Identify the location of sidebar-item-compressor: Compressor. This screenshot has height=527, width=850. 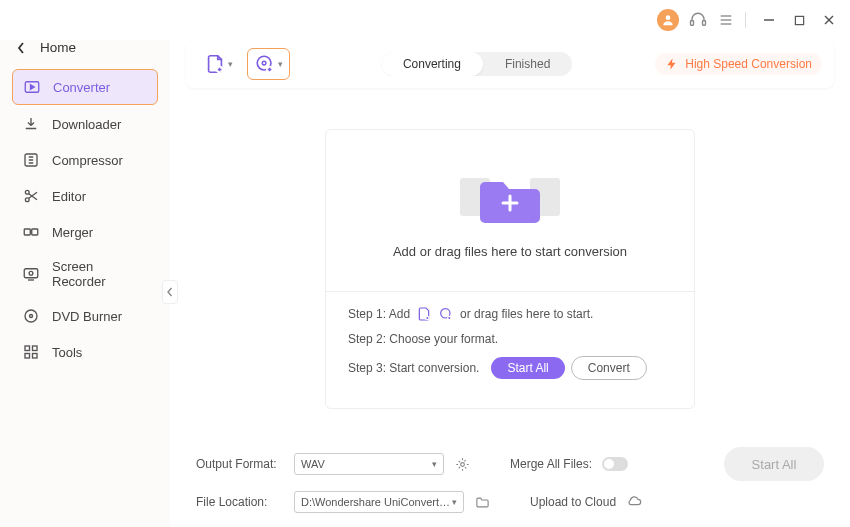
(85, 160).